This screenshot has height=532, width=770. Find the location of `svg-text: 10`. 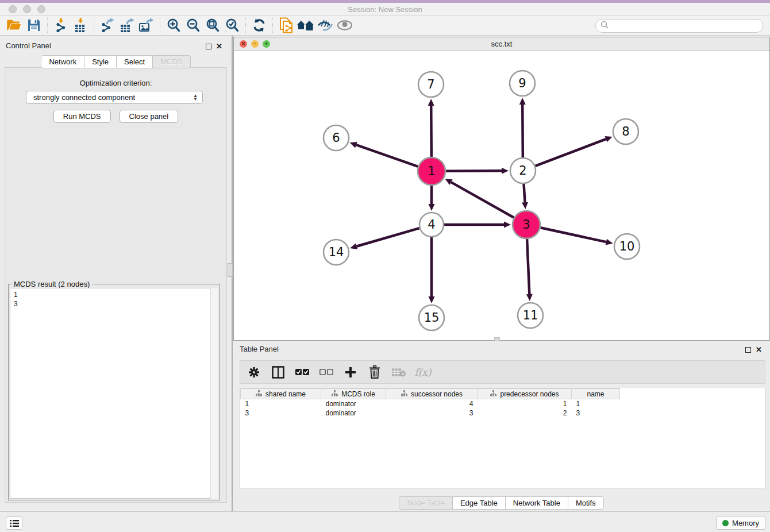

svg-text: 10 is located at coordinates (627, 246).